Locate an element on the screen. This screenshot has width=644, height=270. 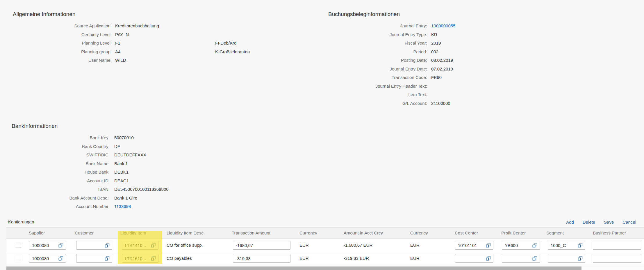
column-header-profit-center: Profit Center is located at coordinates (513, 233).